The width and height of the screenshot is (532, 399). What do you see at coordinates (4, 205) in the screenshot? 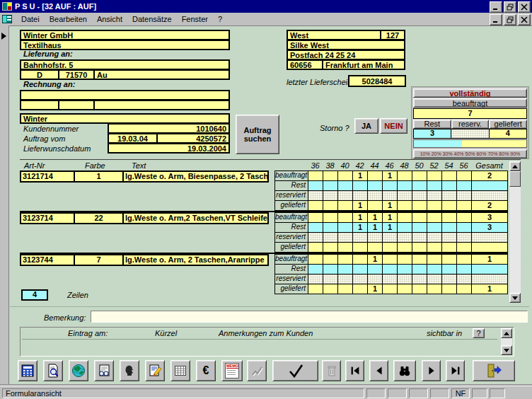
I see `record-selector-bar` at bounding box center [4, 205].